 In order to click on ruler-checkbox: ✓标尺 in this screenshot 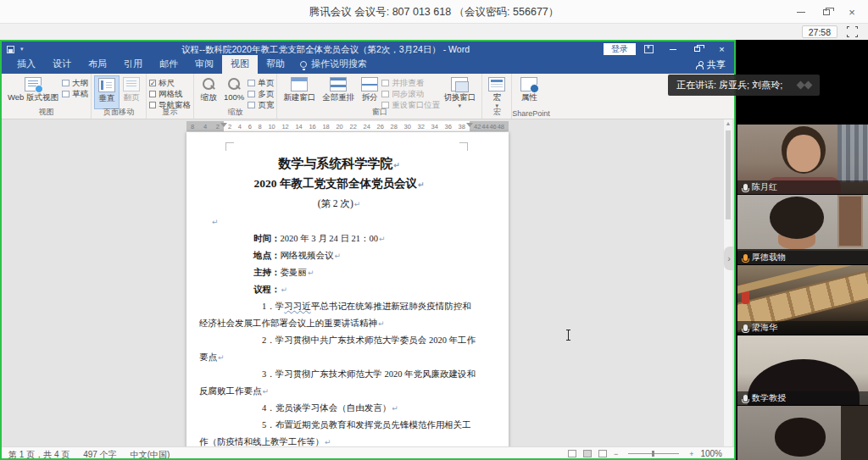, I will do `click(170, 83)`.